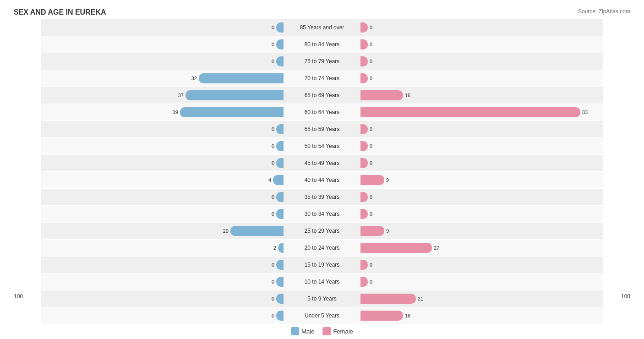 The width and height of the screenshot is (644, 339). I want to click on age-label: 80 to 84 Years, so click(322, 44).